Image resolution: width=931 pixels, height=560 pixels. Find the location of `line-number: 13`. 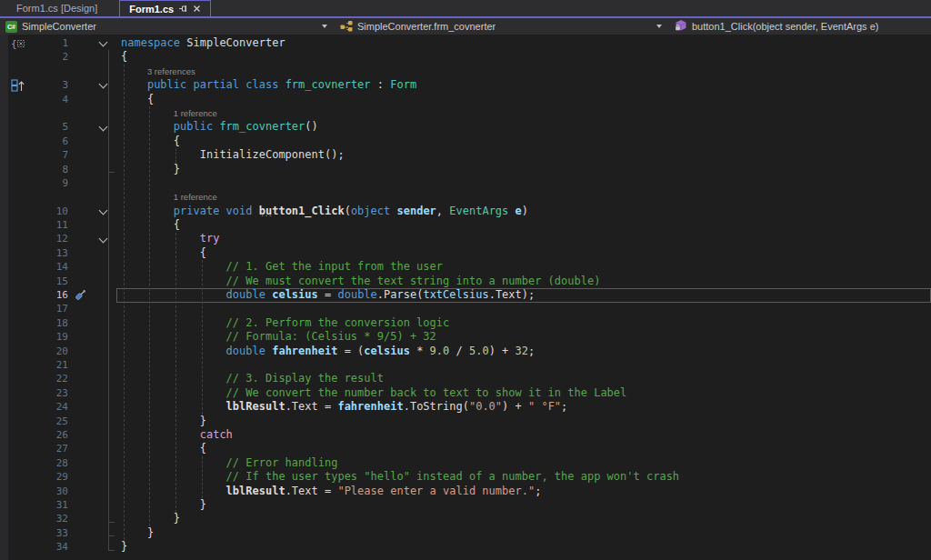

line-number: 13 is located at coordinates (55, 253).